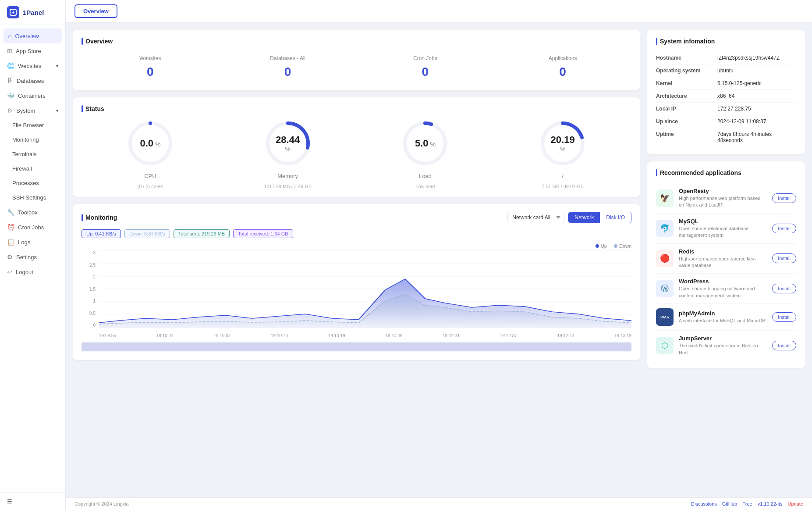 This screenshot has height=510, width=812. I want to click on sysinfo-key: Architecture, so click(687, 96).